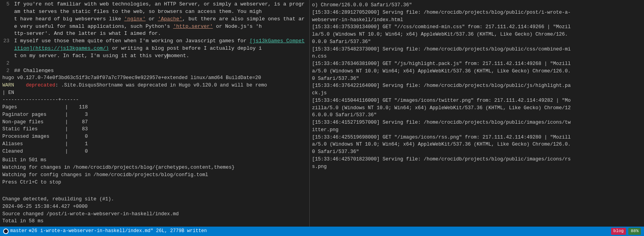 Image resolution: width=644 pixels, height=236 pixels. I want to click on table-row-static: Static files | 83, so click(154, 129).